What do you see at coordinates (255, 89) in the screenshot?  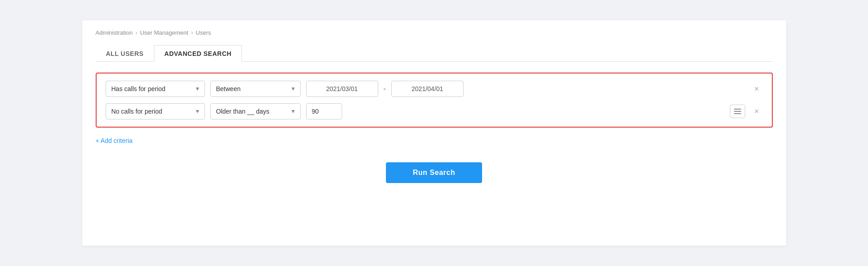 I see `condition-select-1: Between After Before` at bounding box center [255, 89].